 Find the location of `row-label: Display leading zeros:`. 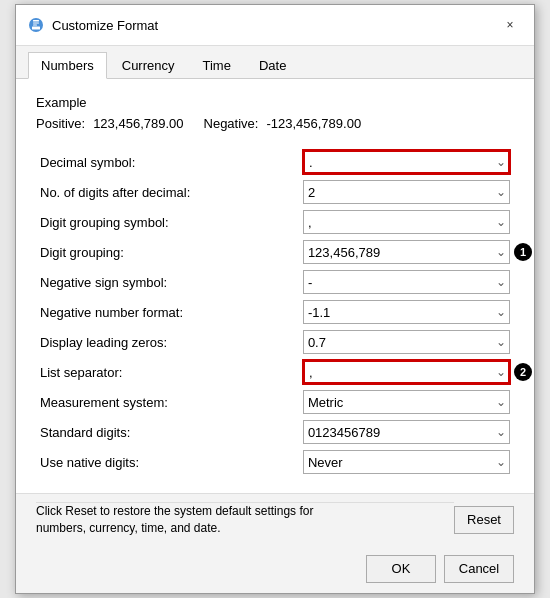

row-label: Display leading zeros: is located at coordinates (168, 342).